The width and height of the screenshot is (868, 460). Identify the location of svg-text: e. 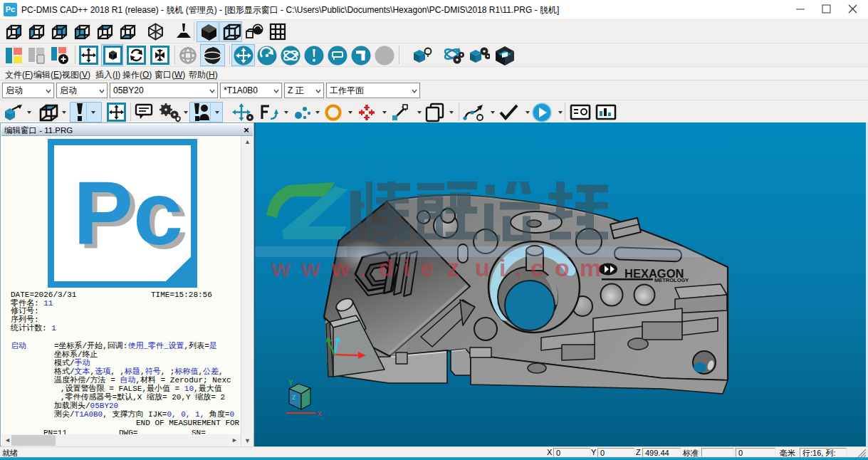
(427, 268).